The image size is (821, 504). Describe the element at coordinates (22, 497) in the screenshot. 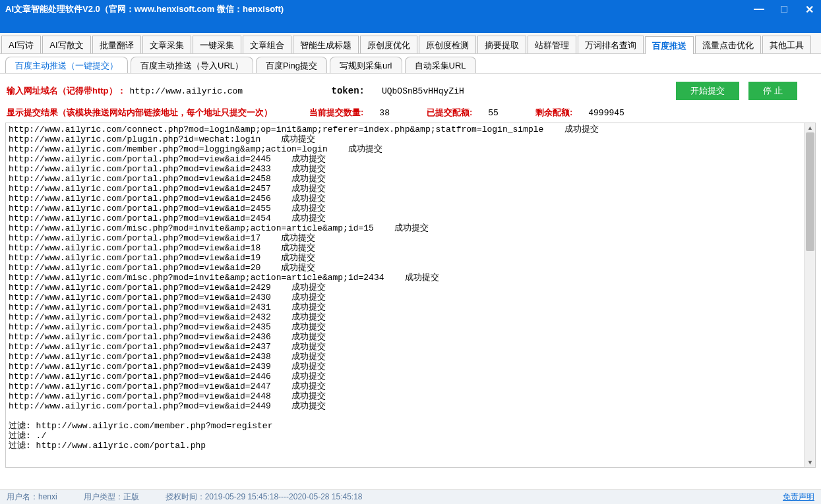

I see `sb-user-label: 用户名：` at that location.